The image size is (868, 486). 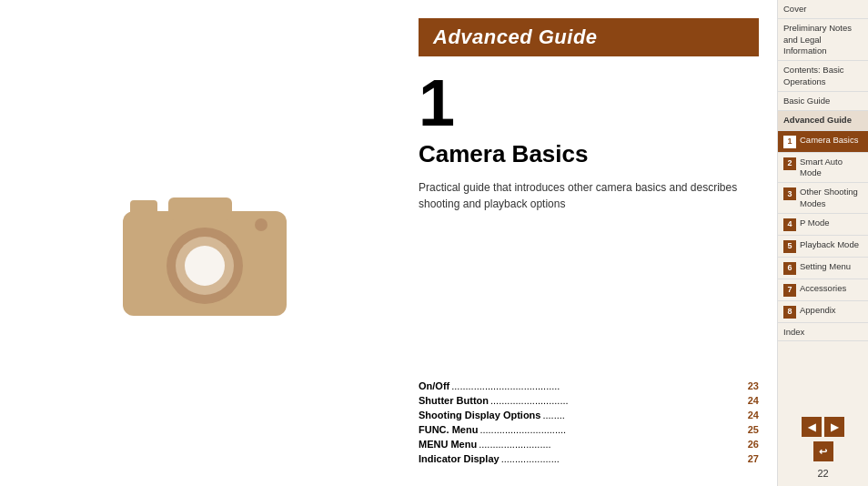 What do you see at coordinates (790, 225) in the screenshot?
I see `sidebar-num: 4` at bounding box center [790, 225].